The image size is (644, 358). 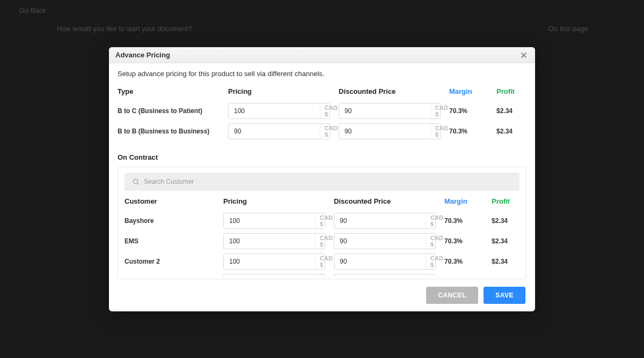 I want to click on on-this-page-label: On this page, so click(x=568, y=29).